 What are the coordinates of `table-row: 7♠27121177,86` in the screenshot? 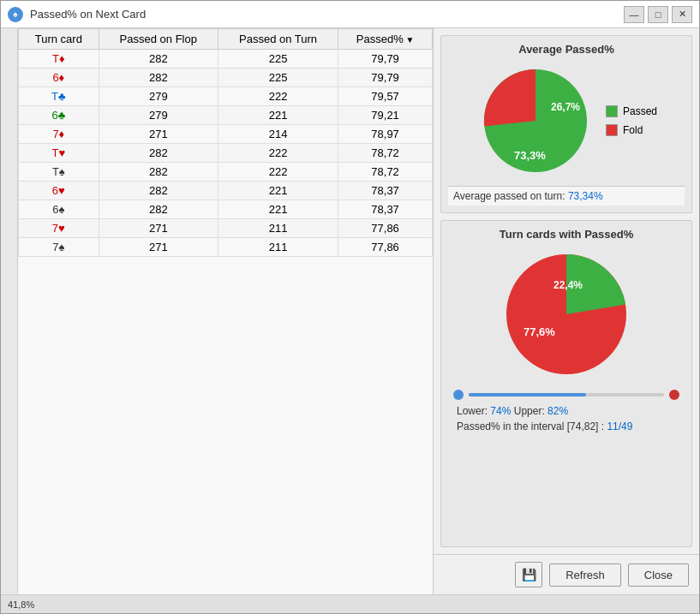 It's located at (226, 247).